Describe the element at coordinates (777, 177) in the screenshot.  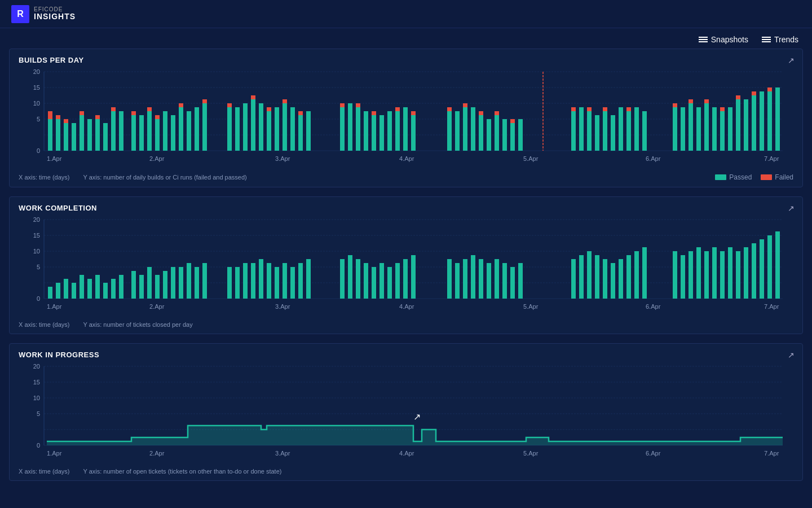
I see `legend-failed: Failed` at that location.